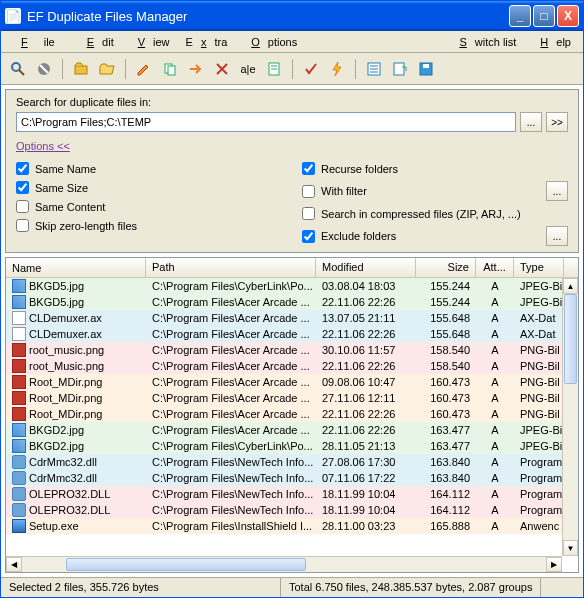  Describe the element at coordinates (495, 268) in the screenshot. I see `col-attr: Att...` at that location.